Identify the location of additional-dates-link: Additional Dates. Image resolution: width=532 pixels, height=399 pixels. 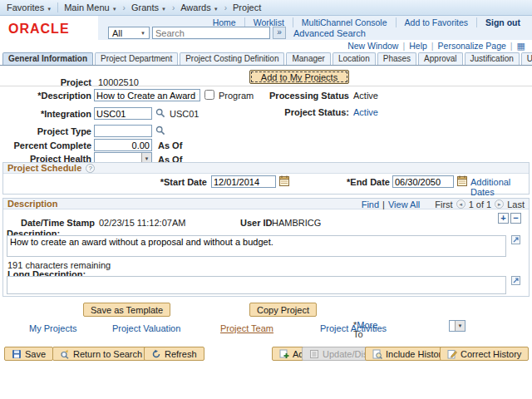
(500, 187).